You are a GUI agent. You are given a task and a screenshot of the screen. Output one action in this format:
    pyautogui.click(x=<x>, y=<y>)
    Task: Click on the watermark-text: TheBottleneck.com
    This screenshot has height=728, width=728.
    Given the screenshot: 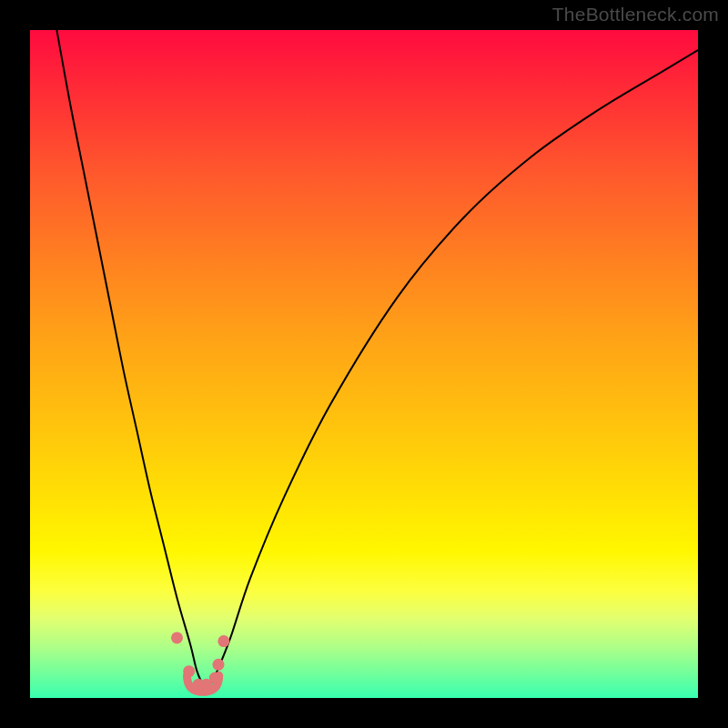 What is the action you would take?
    pyautogui.click(x=635, y=15)
    